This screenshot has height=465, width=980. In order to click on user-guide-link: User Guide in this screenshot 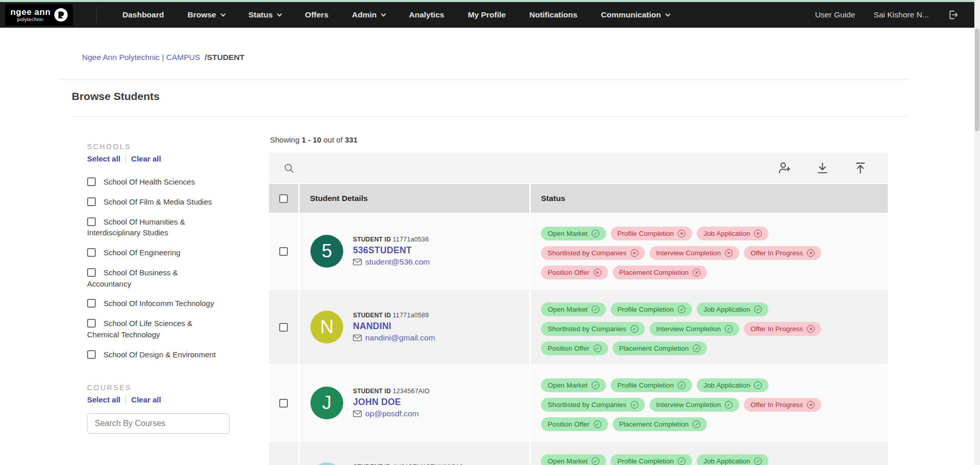, I will do `click(835, 15)`.